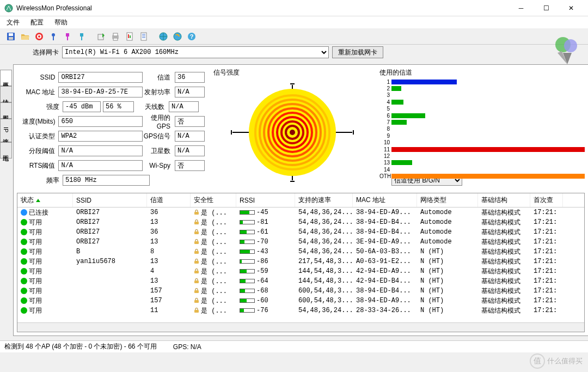 The width and height of the screenshot is (588, 372). I want to click on table-row: 可用157是 (... -60600,54,48,3...38-94-ED-A9…, so click(301, 301).